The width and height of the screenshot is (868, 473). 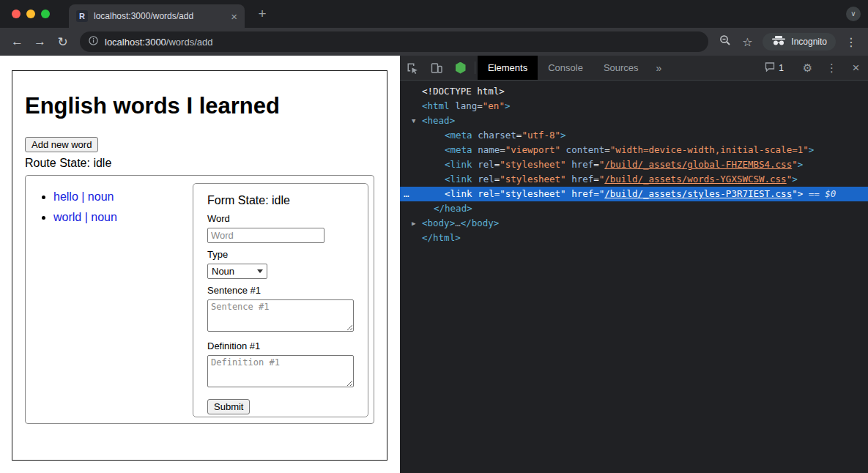 What do you see at coordinates (84, 196) in the screenshot?
I see `word-link-hello: hello | noun` at bounding box center [84, 196].